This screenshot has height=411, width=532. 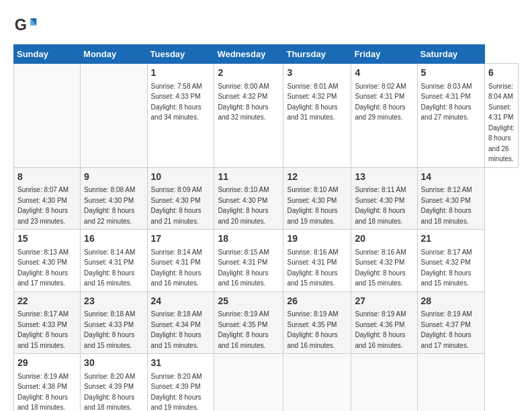 I want to click on day-number: 5, so click(x=451, y=73).